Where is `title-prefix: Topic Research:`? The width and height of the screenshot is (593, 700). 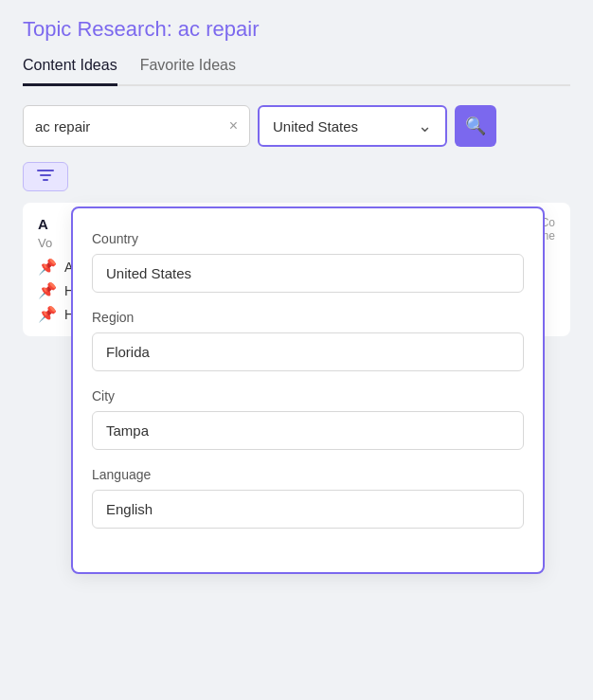
title-prefix: Topic Research: is located at coordinates (100, 28).